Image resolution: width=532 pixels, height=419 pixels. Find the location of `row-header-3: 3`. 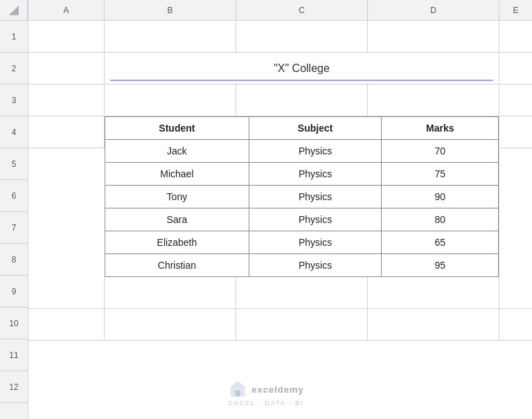

row-header-3: 3 is located at coordinates (14, 100).